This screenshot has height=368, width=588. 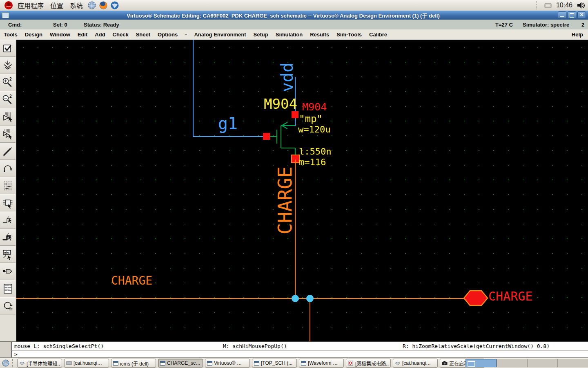 What do you see at coordinates (294, 350) in the screenshot?
I see `prompt-area: mouse L: schSingleSelectPt() M: schHiMou…` at bounding box center [294, 350].